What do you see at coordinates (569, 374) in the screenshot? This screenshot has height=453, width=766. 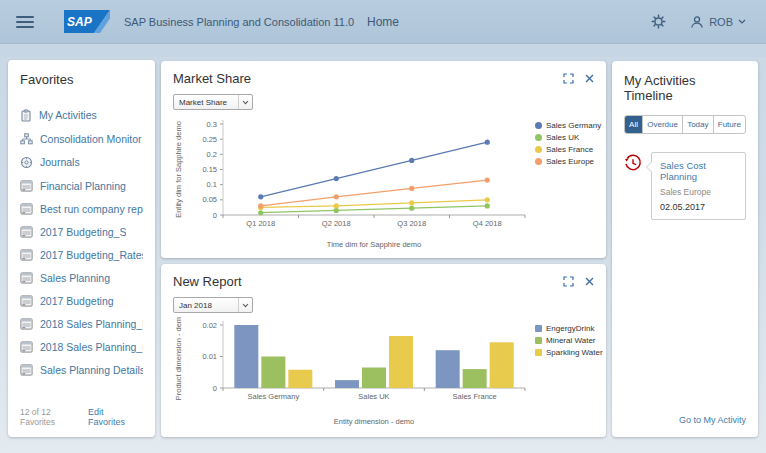 I see `new-report-legend: EngergyDrinkMineral WaterSparkling Water` at bounding box center [569, 374].